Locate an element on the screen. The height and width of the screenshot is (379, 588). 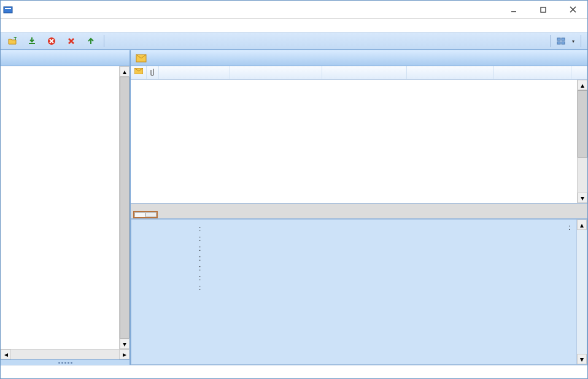
load-scan-button is located at coordinates (33, 41).